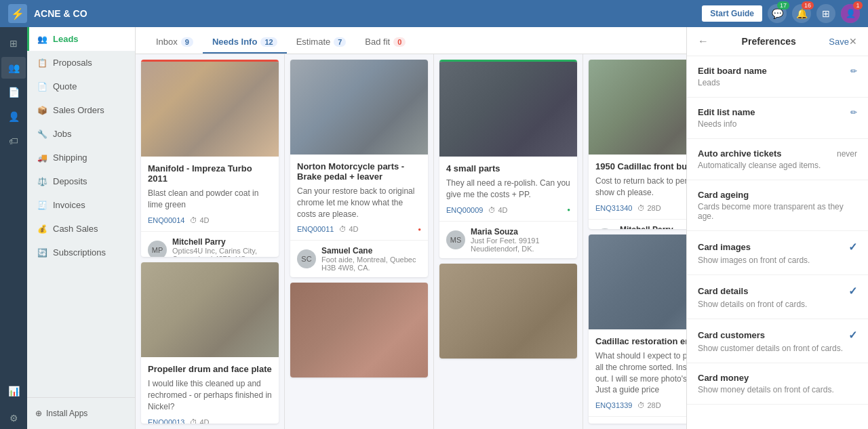 The height and width of the screenshot is (429, 868). I want to click on icon-nav-doc: 📄, so click(14, 92).